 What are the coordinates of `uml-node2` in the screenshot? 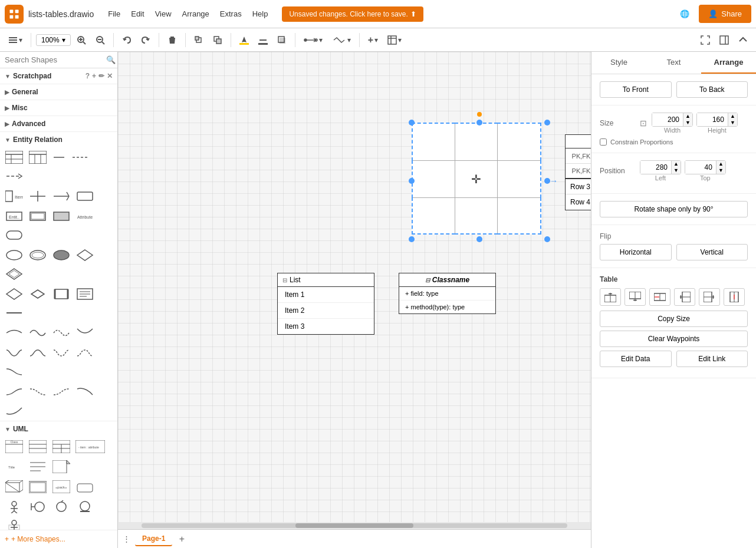 It's located at (38, 487).